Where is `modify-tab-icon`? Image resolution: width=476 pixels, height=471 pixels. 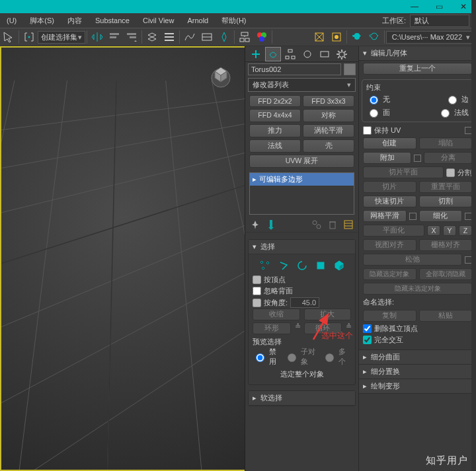 modify-tab-icon is located at coordinates (273, 54).